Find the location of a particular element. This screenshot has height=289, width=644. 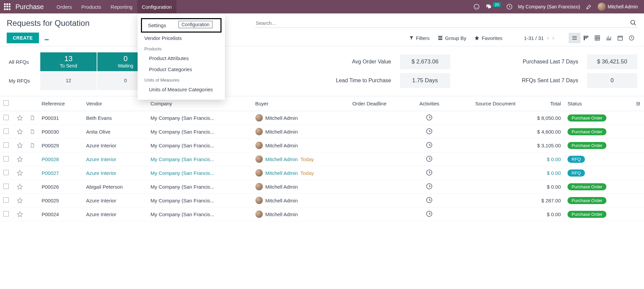

user-menu: Mitchell Admin is located at coordinates (618, 7).